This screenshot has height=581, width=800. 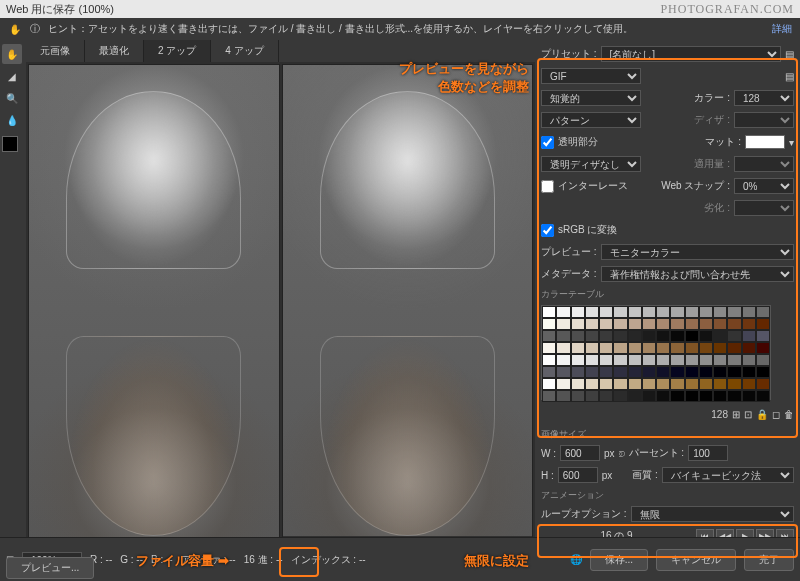 I want to click on browser-icon: 🌐, so click(x=576, y=560).